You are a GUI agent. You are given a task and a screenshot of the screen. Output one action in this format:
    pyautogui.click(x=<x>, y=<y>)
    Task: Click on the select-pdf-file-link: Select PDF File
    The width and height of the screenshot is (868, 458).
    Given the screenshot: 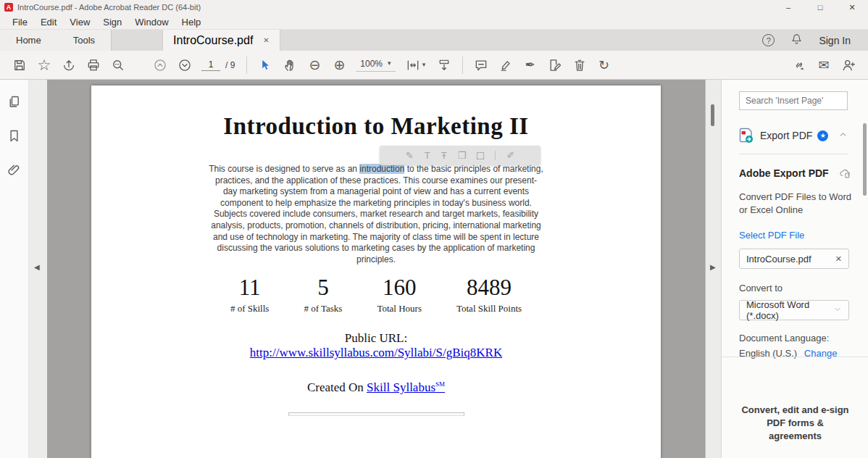 What is the action you would take?
    pyautogui.click(x=772, y=235)
    